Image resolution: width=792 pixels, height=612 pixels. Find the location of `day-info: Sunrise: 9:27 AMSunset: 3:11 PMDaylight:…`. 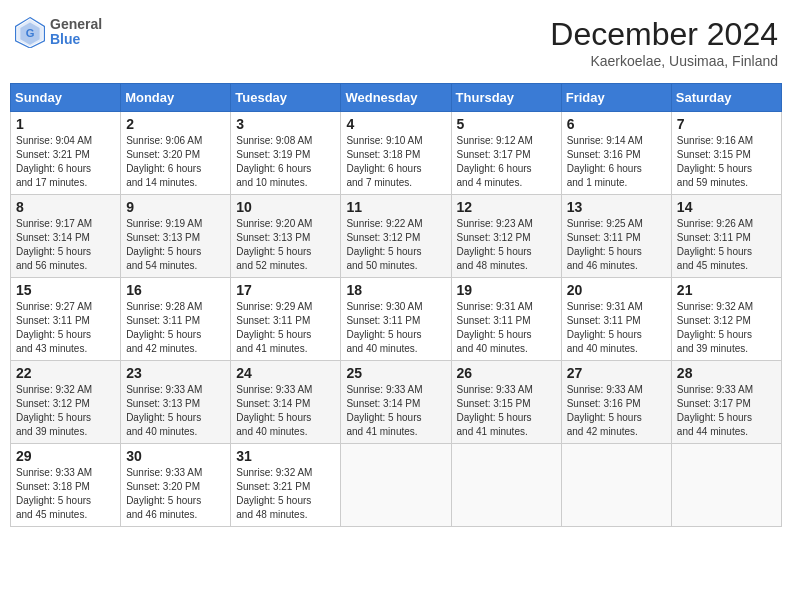

day-info: Sunrise: 9:27 AMSunset: 3:11 PMDaylight:… is located at coordinates (66, 328).